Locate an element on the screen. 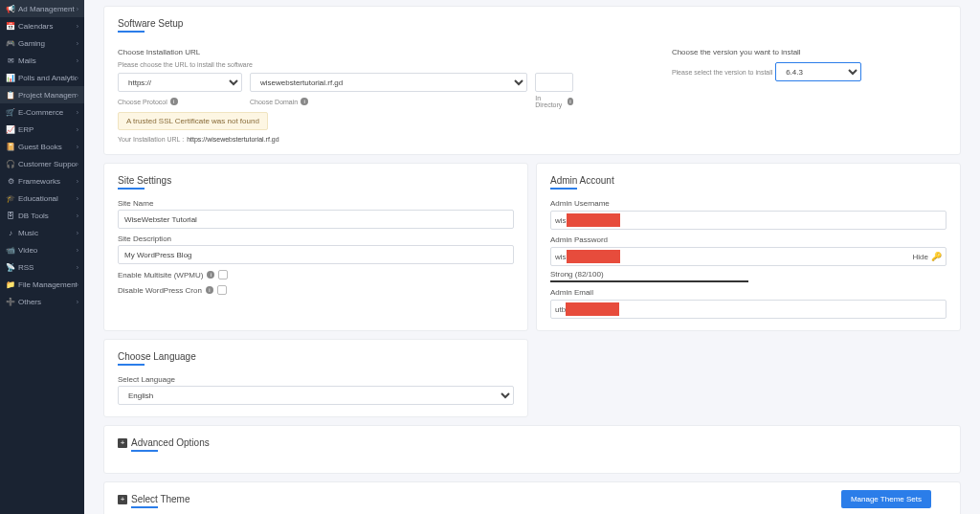 The width and height of the screenshot is (980, 514). select-theme-title: Select Theme is located at coordinates (161, 500).